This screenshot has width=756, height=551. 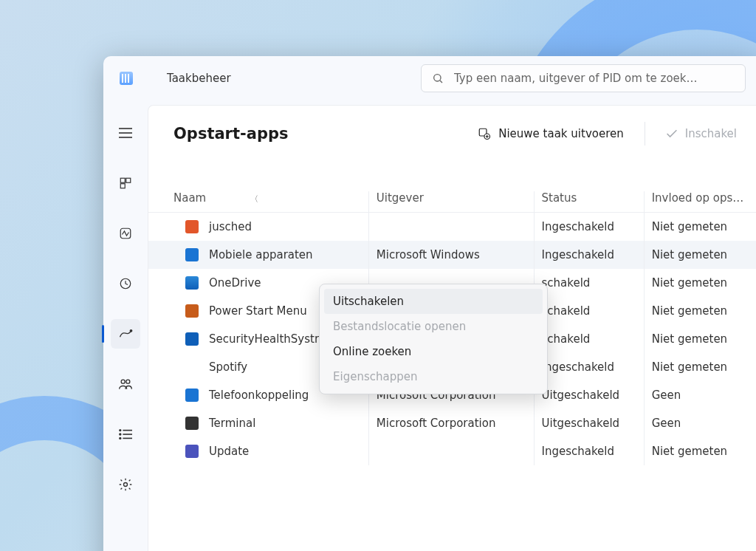 What do you see at coordinates (126, 284) in the screenshot?
I see `sidebar-item-history` at bounding box center [126, 284].